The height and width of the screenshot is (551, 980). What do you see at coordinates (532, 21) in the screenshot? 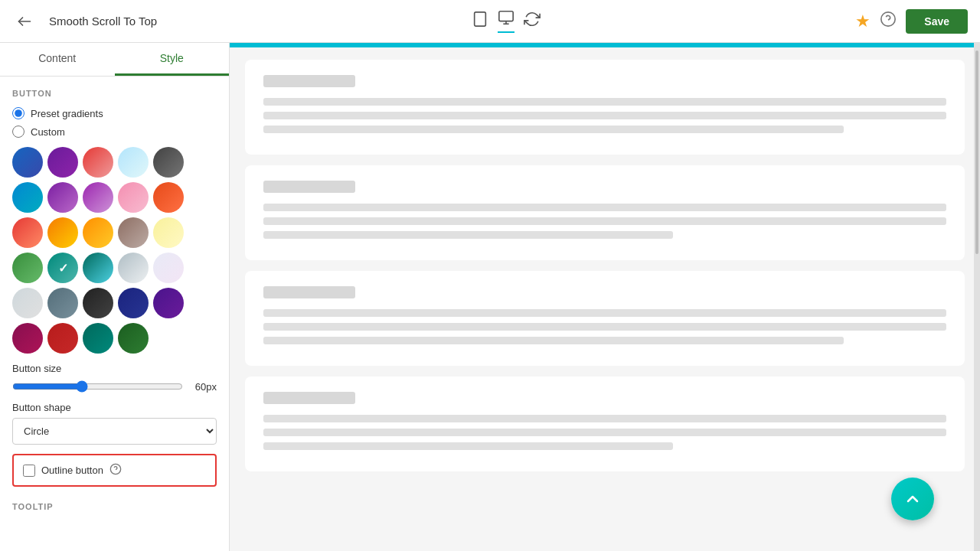
I see `responsive-icon` at bounding box center [532, 21].